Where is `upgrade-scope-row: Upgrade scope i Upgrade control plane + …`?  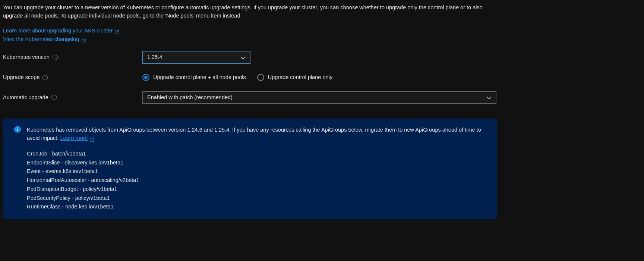
upgrade-scope-row: Upgrade scope i Upgrade control plane + … is located at coordinates (322, 78).